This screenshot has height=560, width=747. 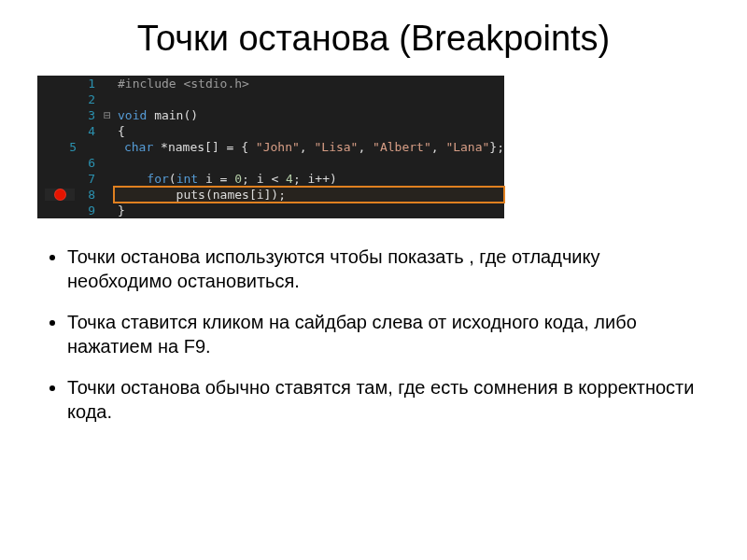 I want to click on code-text: {, so click(x=309, y=131).